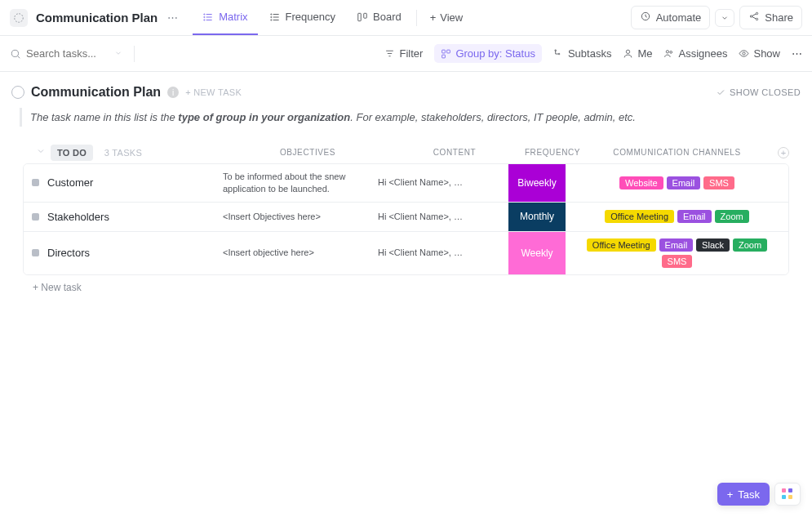 The height and width of the screenshot is (517, 812). What do you see at coordinates (406, 183) in the screenshot?
I see `task-row: CustomerTo be informed about the snew ap…` at bounding box center [406, 183].